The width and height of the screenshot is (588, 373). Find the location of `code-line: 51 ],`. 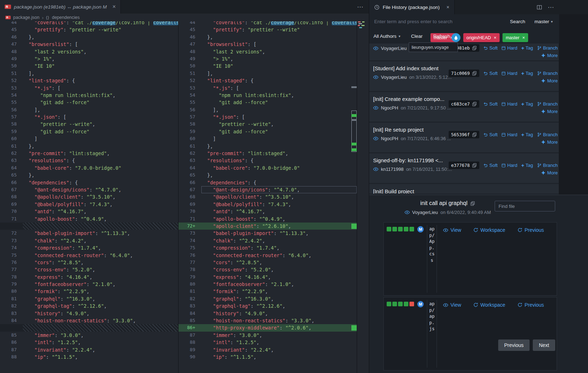

code-line: 51 ], is located at coordinates (268, 73).